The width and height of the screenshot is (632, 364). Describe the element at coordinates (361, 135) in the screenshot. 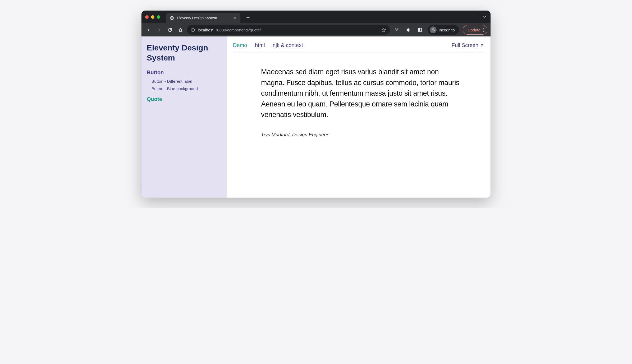

I see `quote-citation: Trys Mudford, Design Engineer` at that location.